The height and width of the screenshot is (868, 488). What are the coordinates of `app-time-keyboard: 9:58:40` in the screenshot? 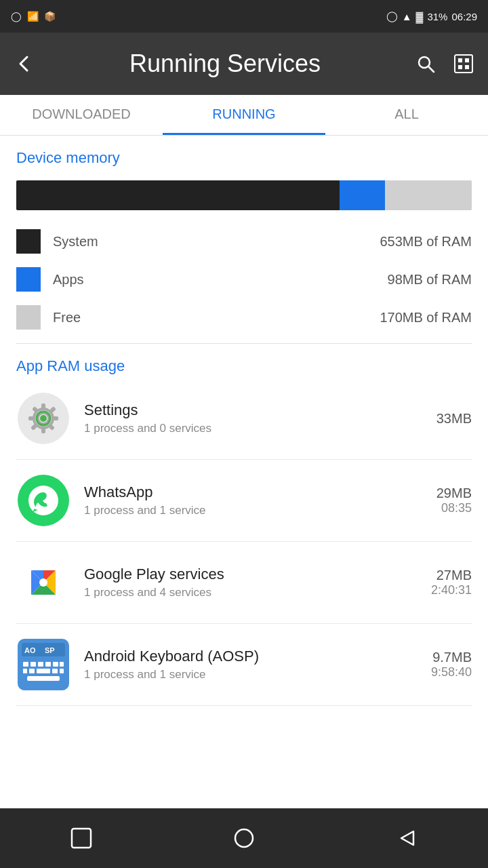 It's located at (451, 673).